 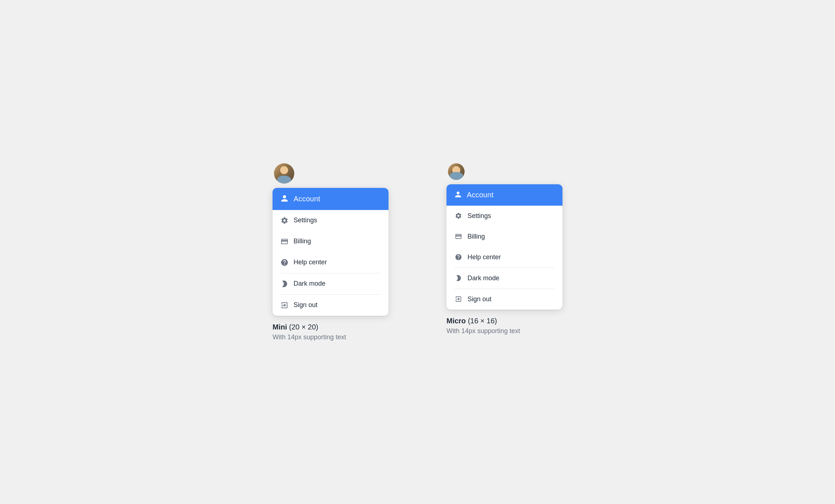 What do you see at coordinates (284, 242) in the screenshot?
I see `billing-icon-mini` at bounding box center [284, 242].